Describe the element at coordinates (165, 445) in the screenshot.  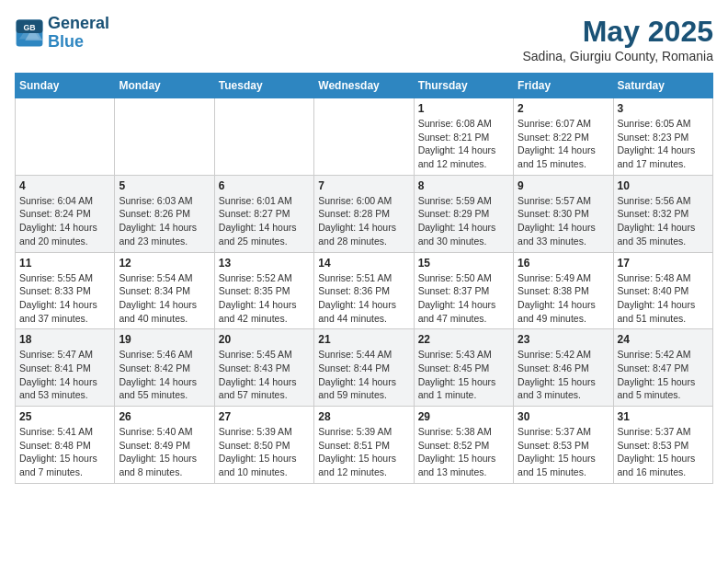
I see `calendar-cell: 26Sunrise: 5:40 AM Sunset: 8:49 PM Dayli…` at that location.